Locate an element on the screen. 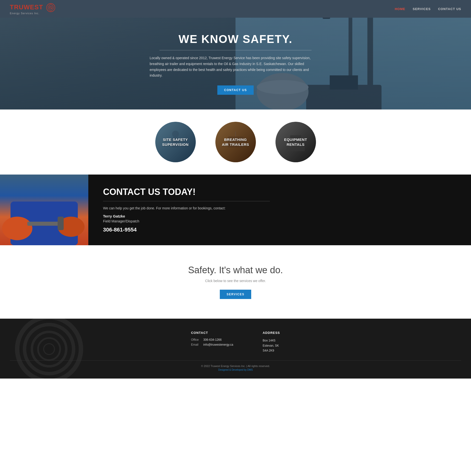 The height and width of the screenshot is (476, 471). services-section: SITE SAFETYSUPERVISION BREATHINGAIR TRAI… is located at coordinates (235, 142).